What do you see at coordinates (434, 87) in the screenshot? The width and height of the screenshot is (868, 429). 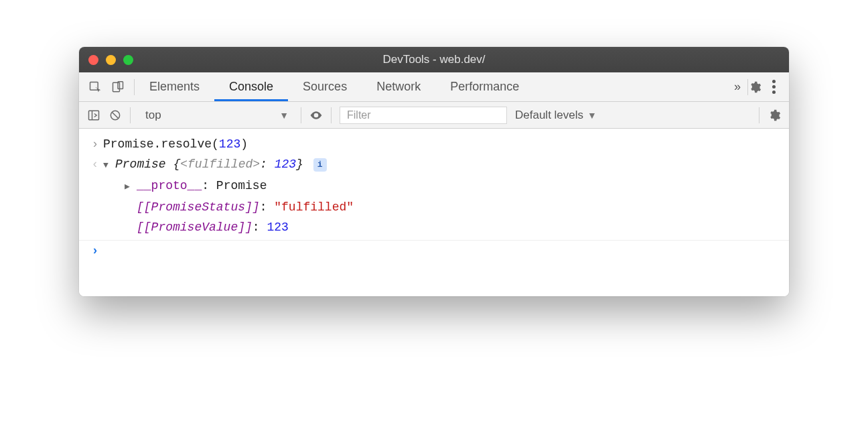 I see `panel-tabstrip: ElementsConsoleSourcesNetworkPerformance…` at bounding box center [434, 87].